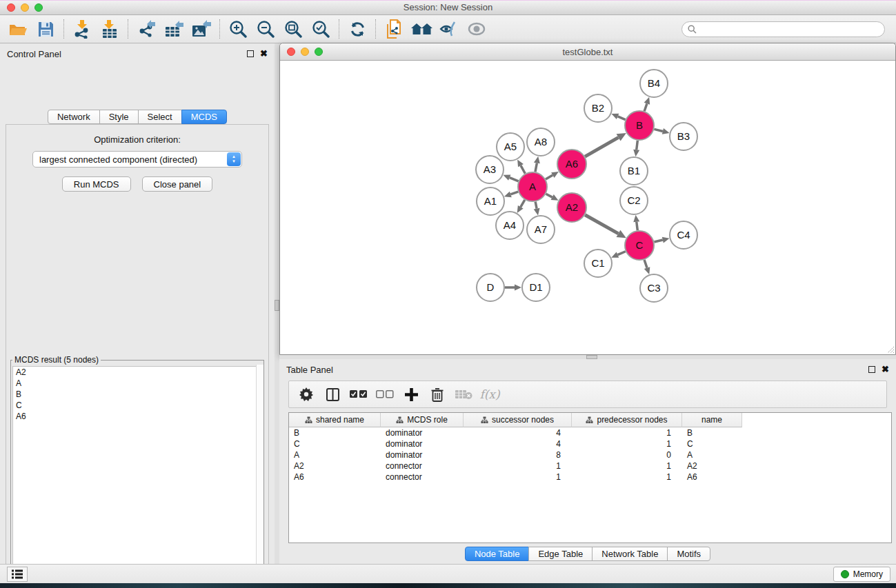  Describe the element at coordinates (17, 574) in the screenshot. I see `network-list-button` at that location.